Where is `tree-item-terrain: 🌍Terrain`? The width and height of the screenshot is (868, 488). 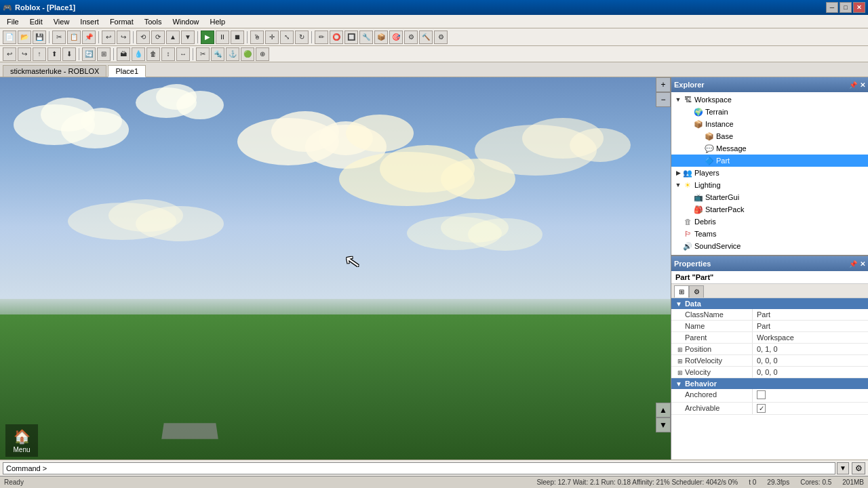 tree-item-terrain: 🌍Terrain is located at coordinates (770, 112).